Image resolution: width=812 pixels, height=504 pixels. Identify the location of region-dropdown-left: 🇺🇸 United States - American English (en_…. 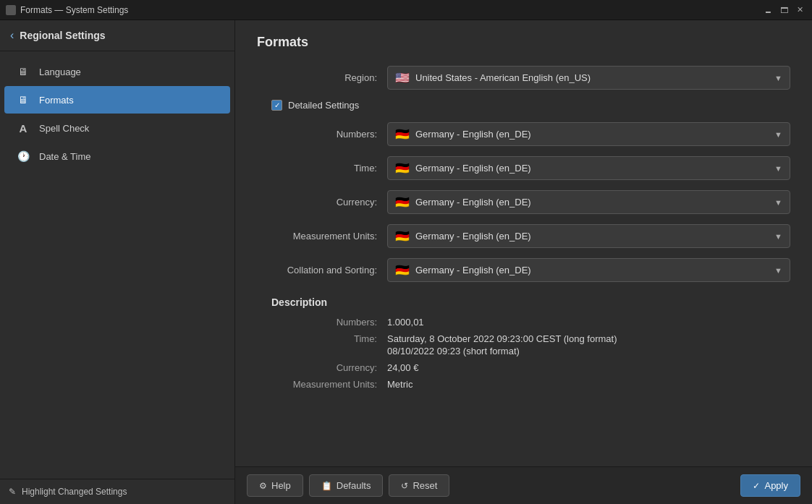
(493, 78).